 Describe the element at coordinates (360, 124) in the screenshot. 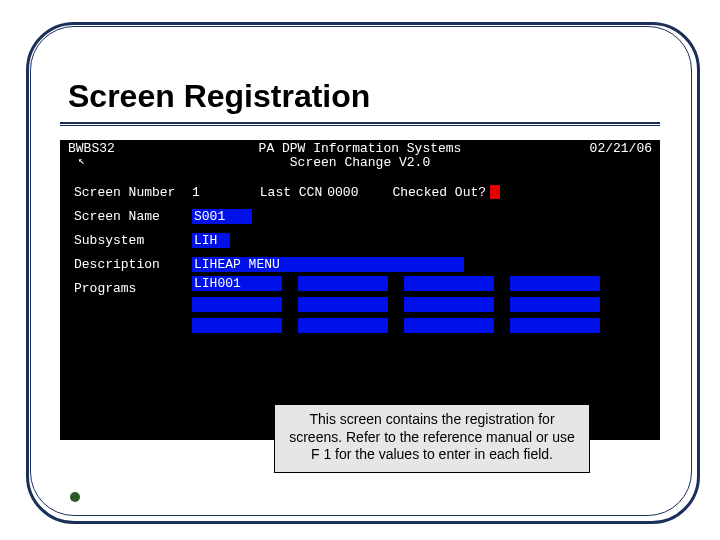

I see `title-underline` at that location.